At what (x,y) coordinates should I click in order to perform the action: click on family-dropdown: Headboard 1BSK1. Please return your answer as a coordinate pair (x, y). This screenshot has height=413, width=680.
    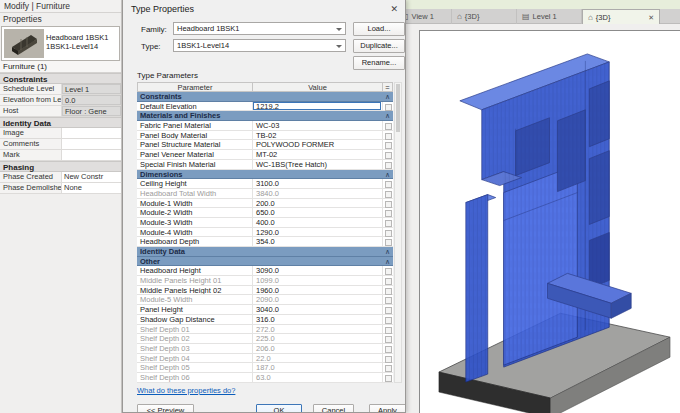
    Looking at the image, I should click on (260, 28).